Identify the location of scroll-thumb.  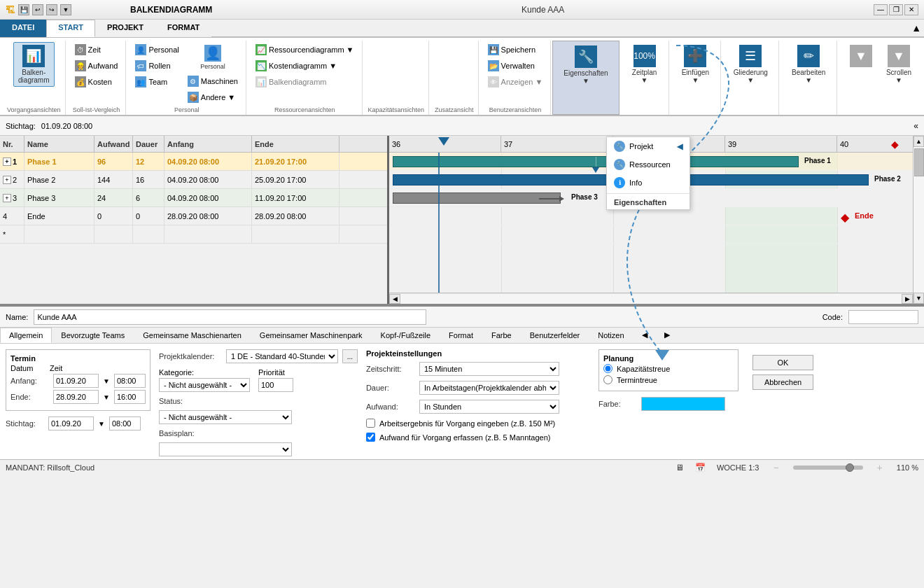
(919, 162).